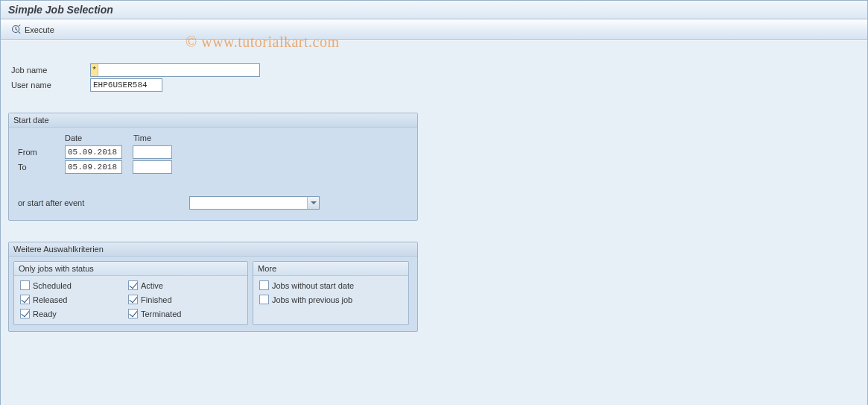 Image resolution: width=868 pixels, height=405 pixels. Describe the element at coordinates (133, 313) in the screenshot. I see `terminated-checkbox` at that location.